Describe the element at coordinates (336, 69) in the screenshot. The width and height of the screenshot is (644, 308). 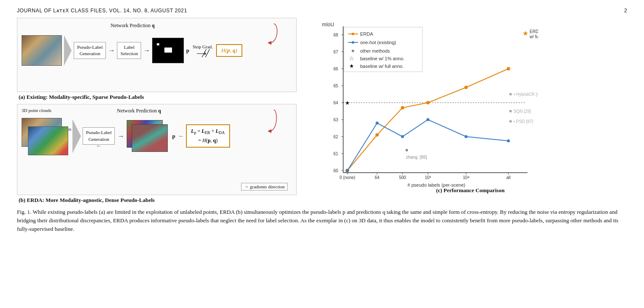
I see `svg-text: 66` at that location.